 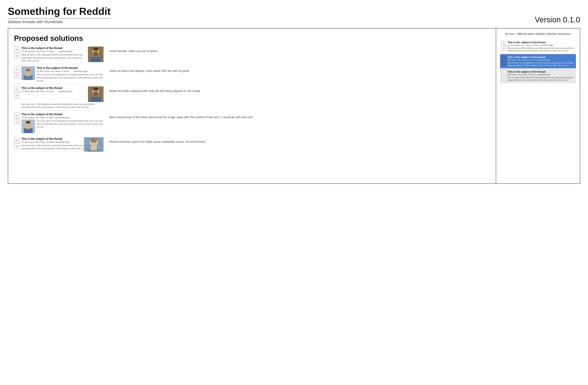 I want to click on right-panel-label: No text + different states (default, sel…, so click(x=538, y=34).